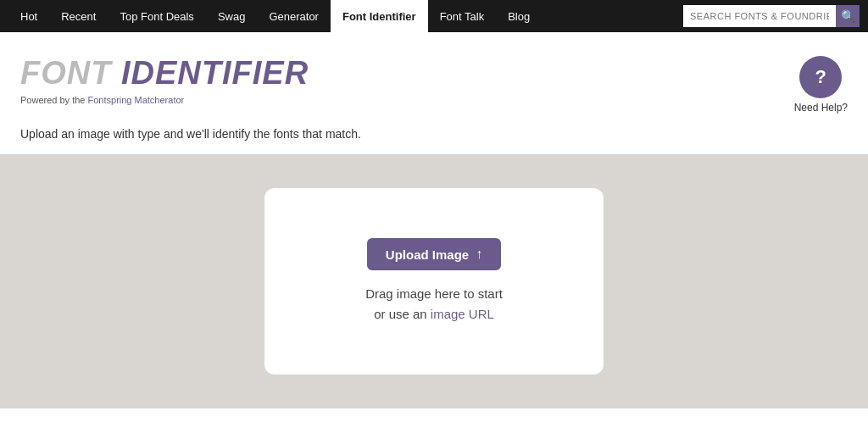  I want to click on nav-item-top-font-deals: Top Font Deals, so click(156, 16).